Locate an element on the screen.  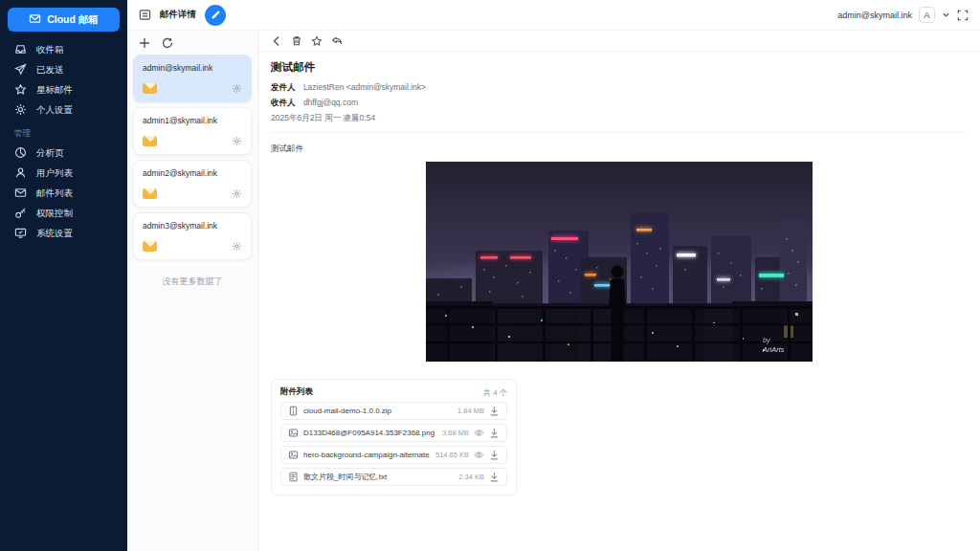
attachment-row: cloud-mail-demo-1.0.0.zip 1.84 MB is located at coordinates (394, 411).